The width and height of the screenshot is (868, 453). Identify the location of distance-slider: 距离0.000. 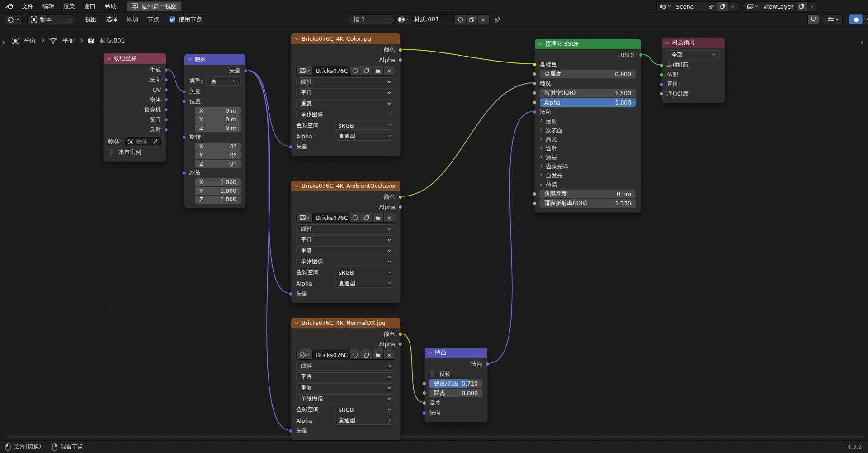
(456, 393).